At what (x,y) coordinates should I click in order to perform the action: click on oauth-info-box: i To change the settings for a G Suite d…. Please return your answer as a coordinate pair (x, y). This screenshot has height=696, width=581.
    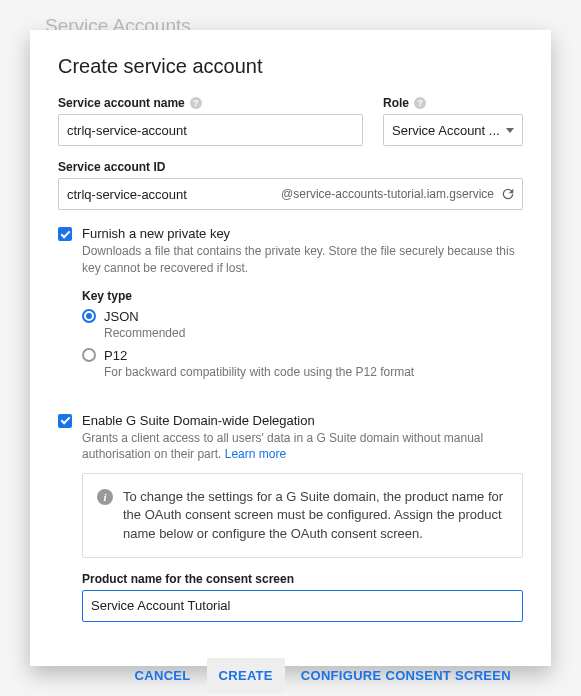
    Looking at the image, I should click on (302, 516).